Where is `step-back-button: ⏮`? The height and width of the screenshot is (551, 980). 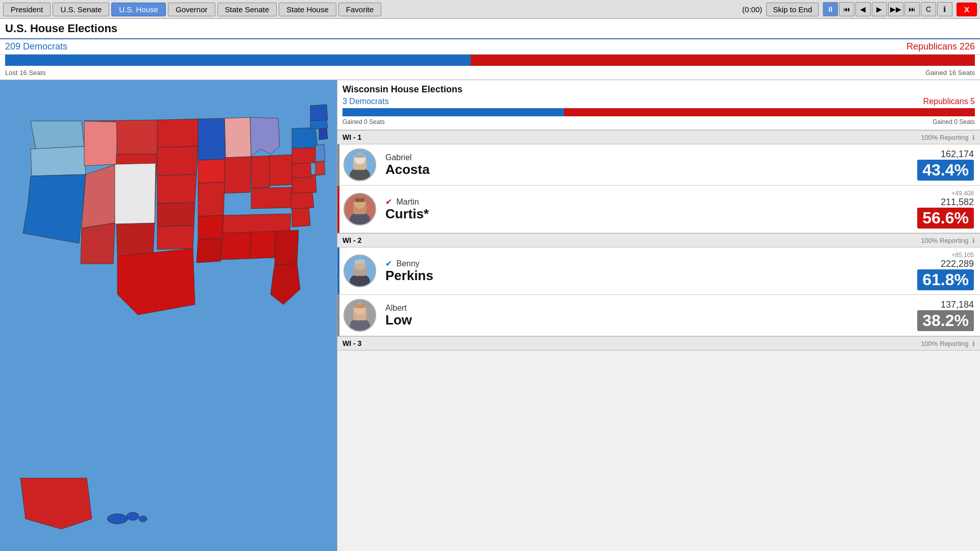 step-back-button: ⏮ is located at coordinates (847, 9).